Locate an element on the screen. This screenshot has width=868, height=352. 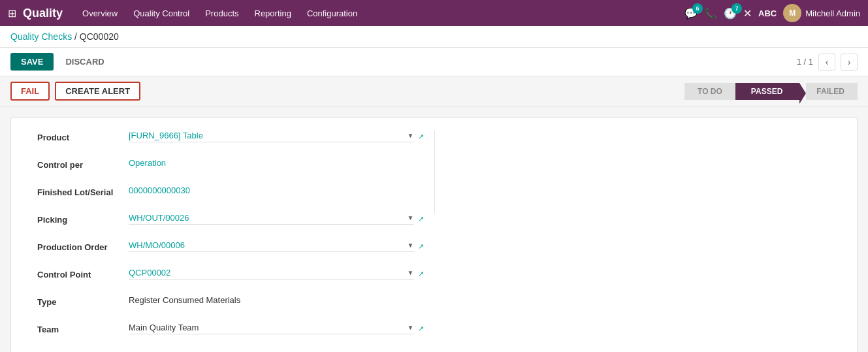
notifications-button: 💬 6 is located at coordinates (691, 13).